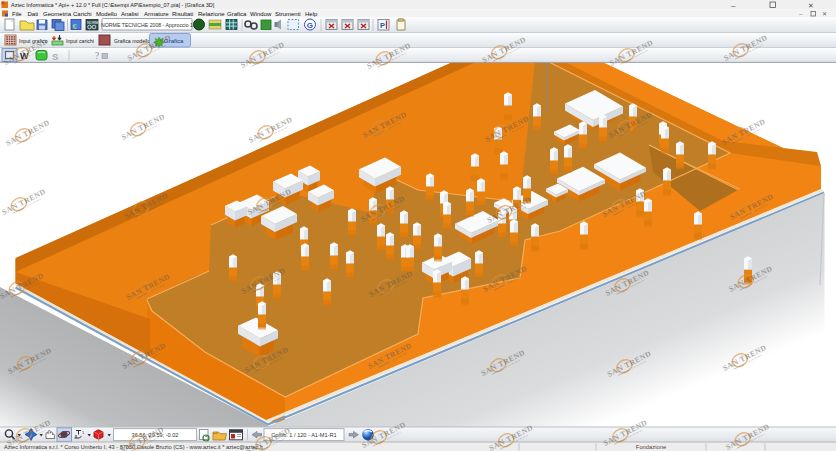  What do you see at coordinates (237, 14) in the screenshot?
I see `svg-text: Grafica` at bounding box center [237, 14].